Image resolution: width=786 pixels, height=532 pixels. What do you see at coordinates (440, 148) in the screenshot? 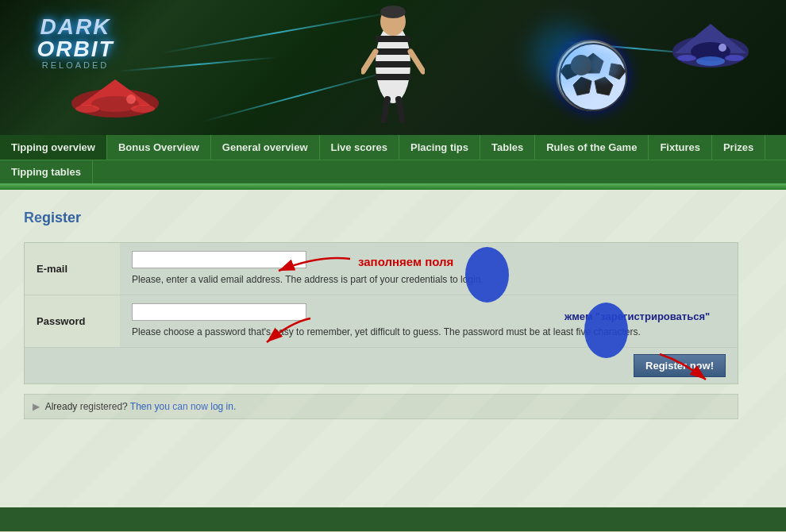
I see `nav-item-placing-tips: Placing tips` at bounding box center [440, 148].